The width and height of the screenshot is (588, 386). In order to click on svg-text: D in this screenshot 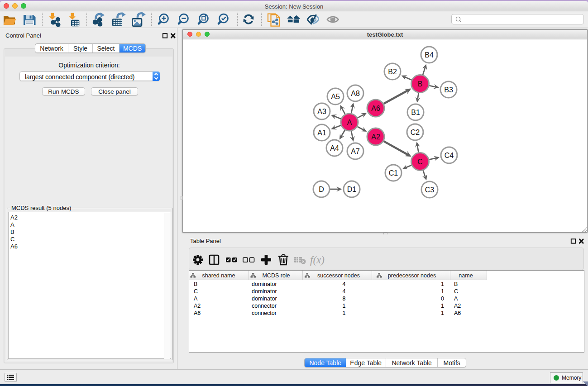, I will do `click(321, 189)`.